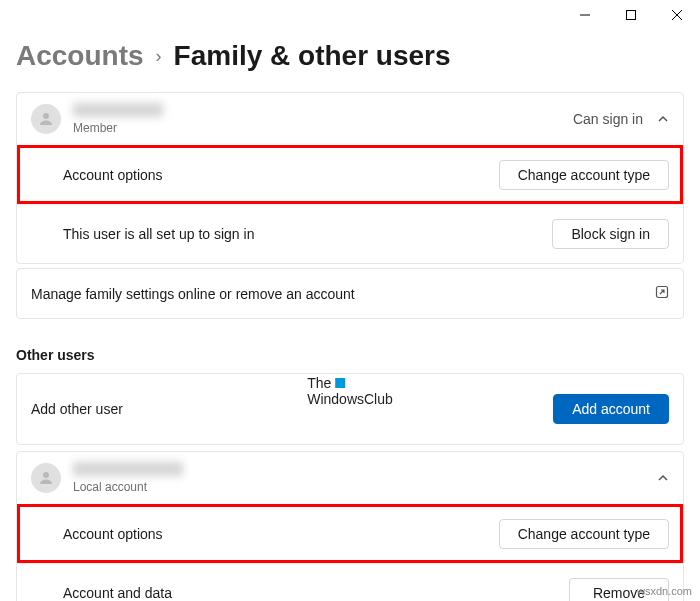 The image size is (700, 601). What do you see at coordinates (350, 478) in the screenshot?
I see `local-user-header: Local account` at bounding box center [350, 478].